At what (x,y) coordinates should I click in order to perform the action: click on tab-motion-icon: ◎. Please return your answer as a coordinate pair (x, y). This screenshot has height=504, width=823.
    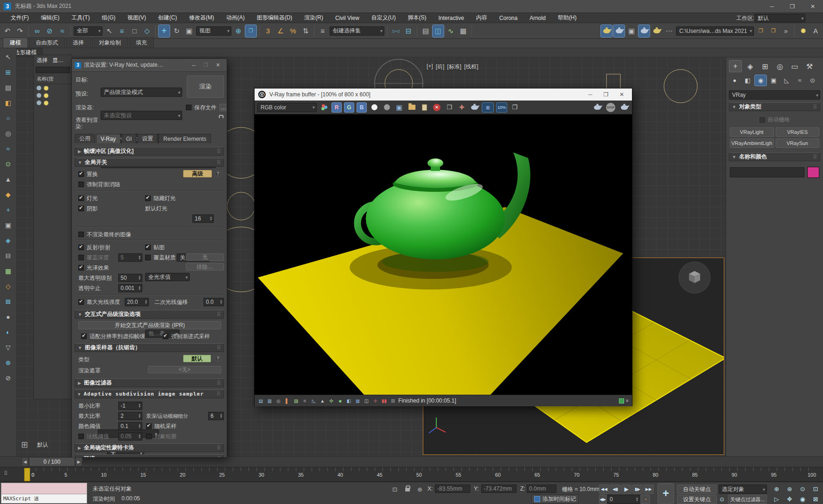
    Looking at the image, I should click on (780, 66).